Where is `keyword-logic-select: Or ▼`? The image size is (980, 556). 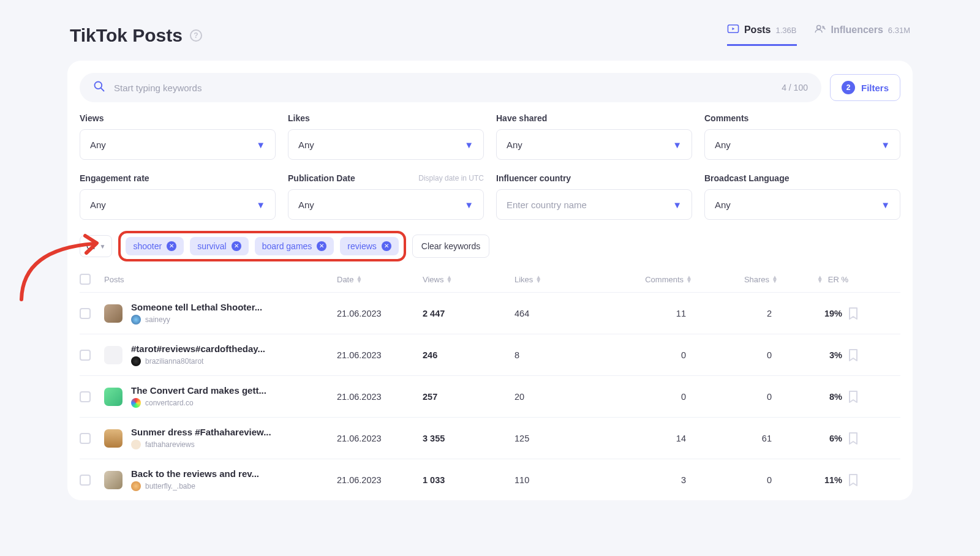 keyword-logic-select: Or ▼ is located at coordinates (96, 246).